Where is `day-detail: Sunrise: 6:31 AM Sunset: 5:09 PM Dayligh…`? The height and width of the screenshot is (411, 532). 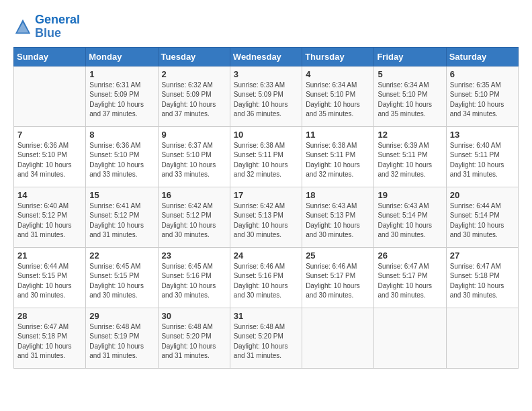 day-detail: Sunrise: 6:31 AM Sunset: 5:09 PM Dayligh… is located at coordinates (122, 100).